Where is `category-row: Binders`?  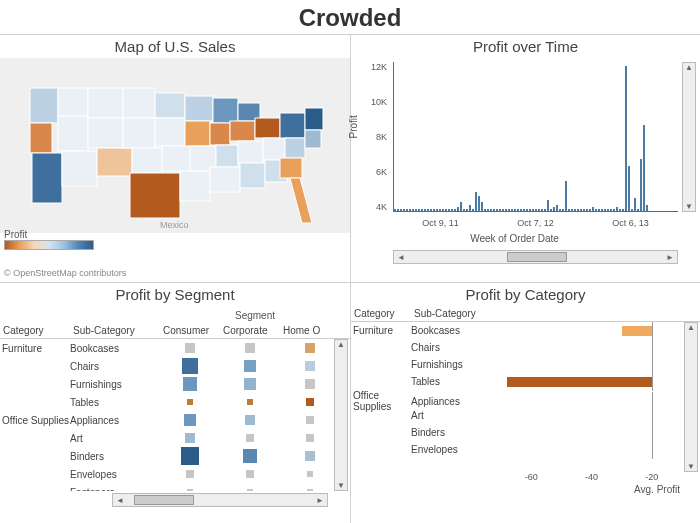 category-row: Binders is located at coordinates (526, 432).